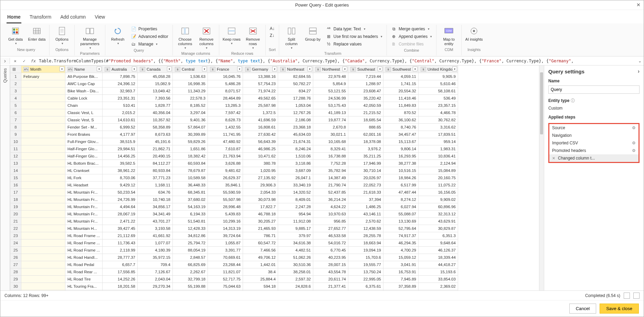 The width and height of the screenshot is (644, 317). I want to click on data-type-button: ᴬᴮData type: Text, so click(354, 29).